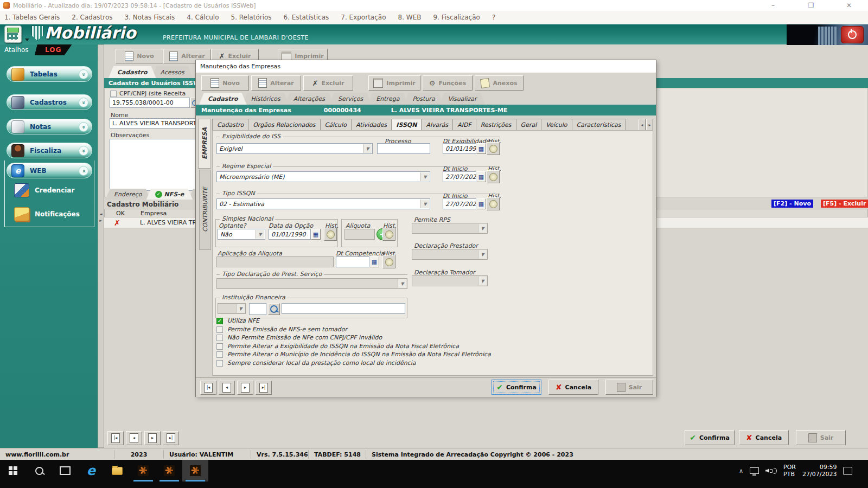  Describe the element at coordinates (171, 438) in the screenshot. I see `nav-last-button: ▸|` at that location.